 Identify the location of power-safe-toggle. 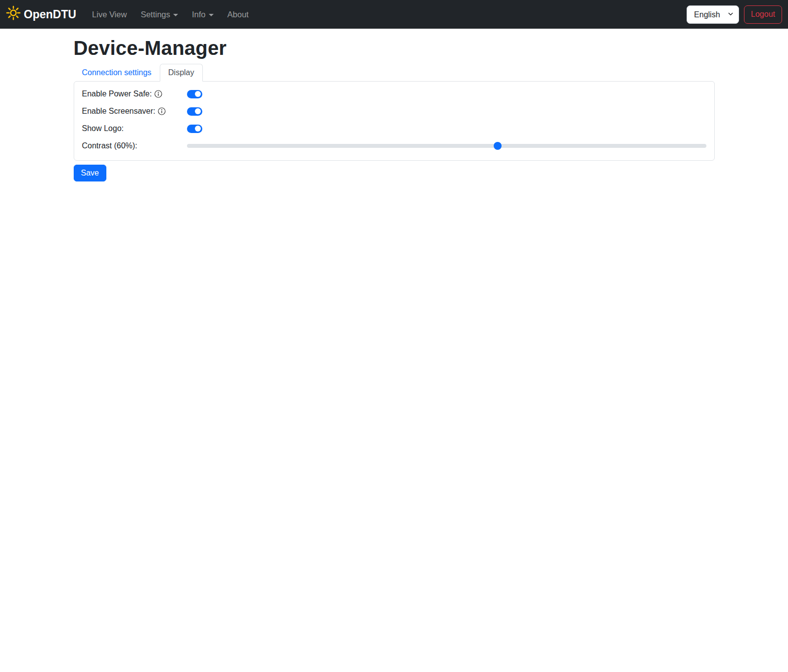
(195, 94).